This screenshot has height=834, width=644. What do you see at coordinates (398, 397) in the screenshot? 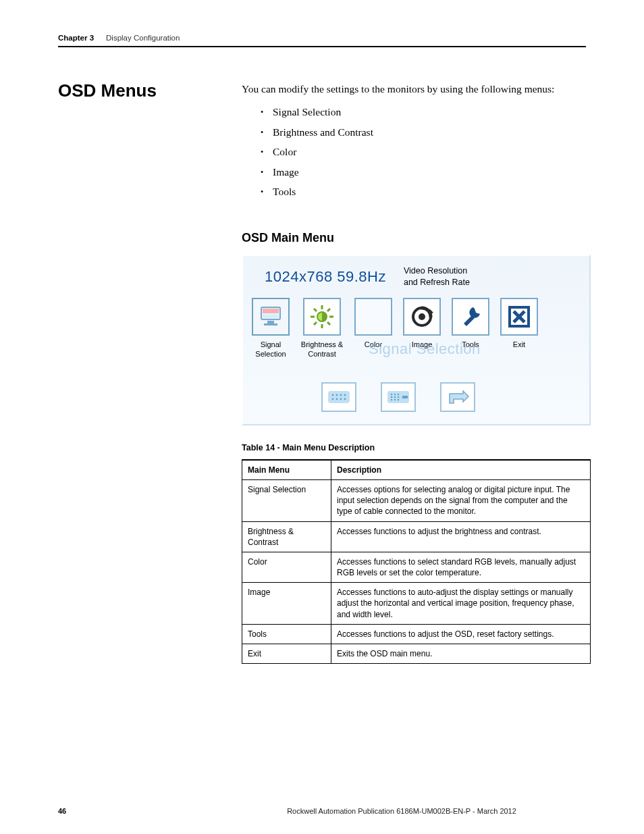
I see `sub-icon-dvi` at bounding box center [398, 397].